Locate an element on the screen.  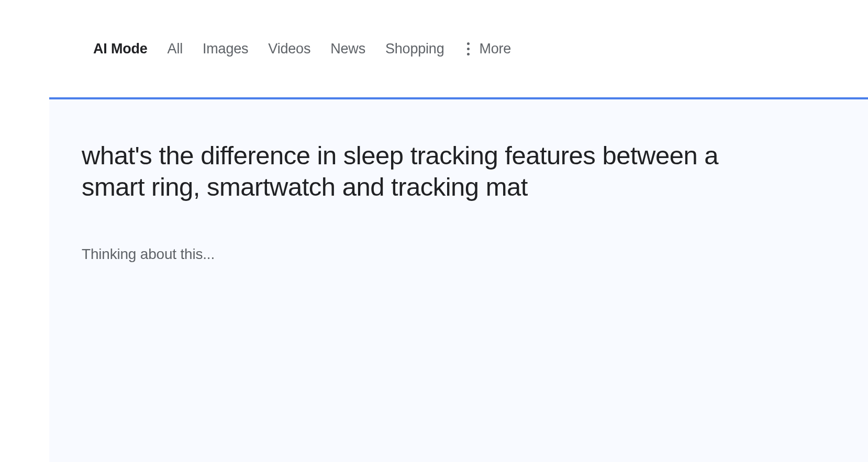
tab-news: News is located at coordinates (348, 49).